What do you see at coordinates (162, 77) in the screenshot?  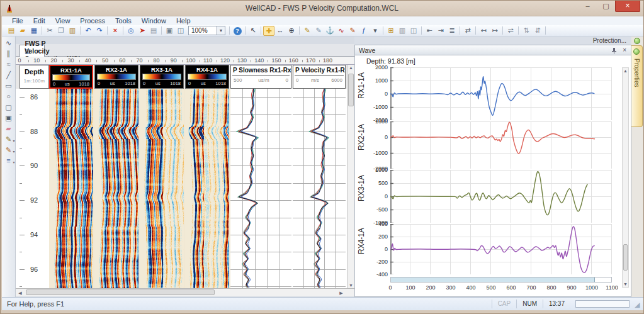 I see `log-header-rx3-1a: RX3-1A0us1018` at bounding box center [162, 77].